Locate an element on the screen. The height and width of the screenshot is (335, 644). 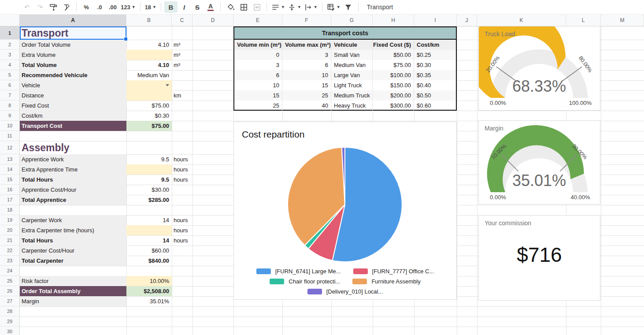
cell-A17: Total Apprentice is located at coordinates (73, 200).